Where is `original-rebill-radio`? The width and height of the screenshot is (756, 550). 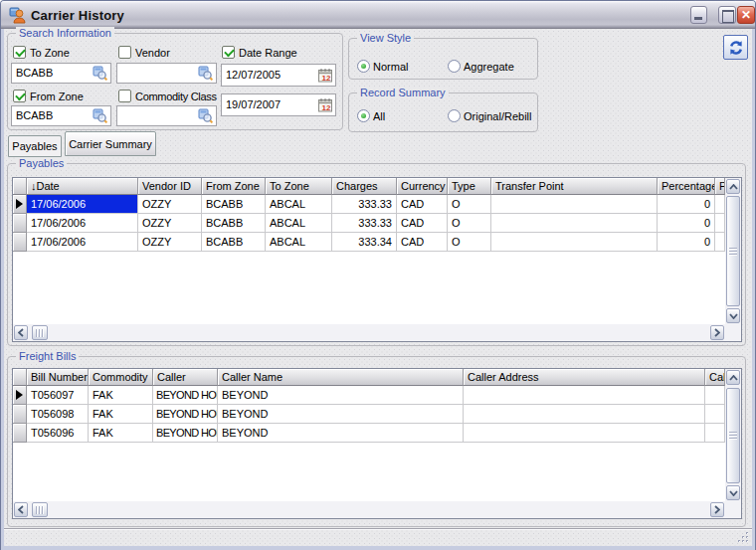 original-rebill-radio is located at coordinates (454, 115).